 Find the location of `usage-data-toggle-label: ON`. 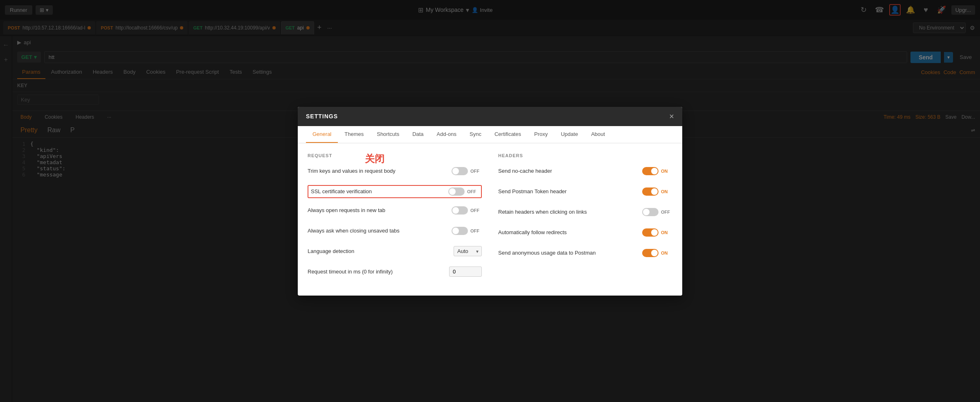

usage-data-toggle-label: ON is located at coordinates (667, 253).